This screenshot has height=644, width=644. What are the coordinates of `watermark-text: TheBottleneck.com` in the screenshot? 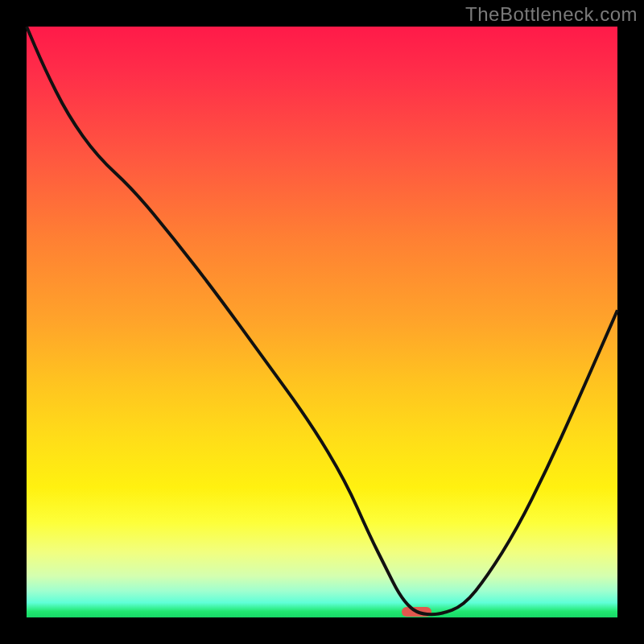 It's located at (551, 14).